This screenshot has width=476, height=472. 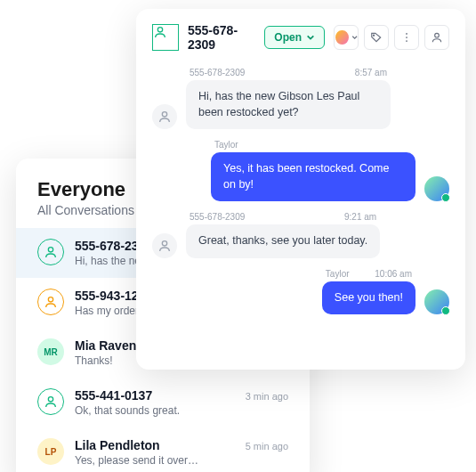 What do you see at coordinates (294, 37) in the screenshot?
I see `status-dropdown: Open` at bounding box center [294, 37].